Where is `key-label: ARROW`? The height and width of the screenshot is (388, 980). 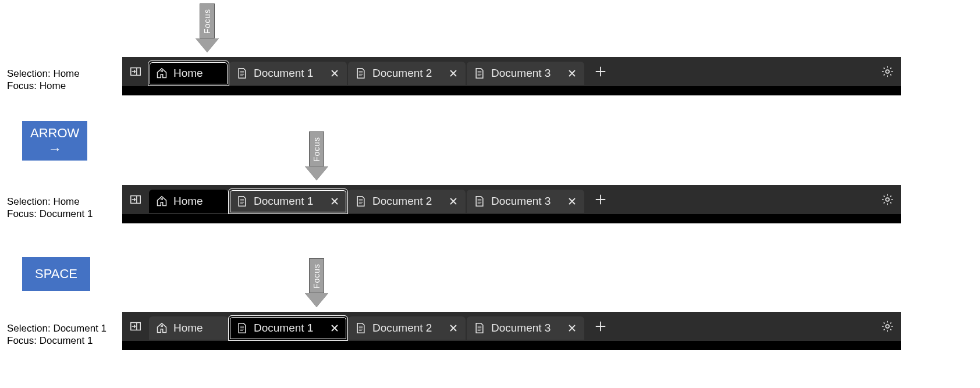
key-label: ARROW is located at coordinates (55, 133).